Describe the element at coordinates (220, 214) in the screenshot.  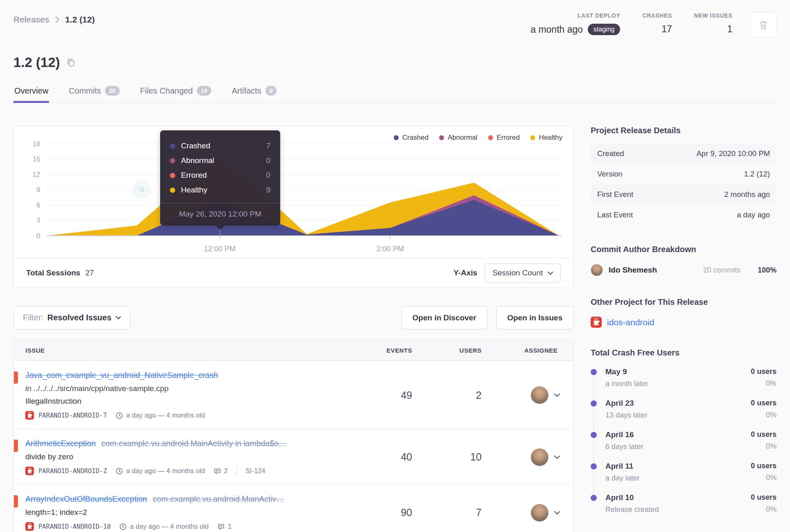
I see `tooltip-timestamp: May 26, 2020 12:00 PM` at that location.